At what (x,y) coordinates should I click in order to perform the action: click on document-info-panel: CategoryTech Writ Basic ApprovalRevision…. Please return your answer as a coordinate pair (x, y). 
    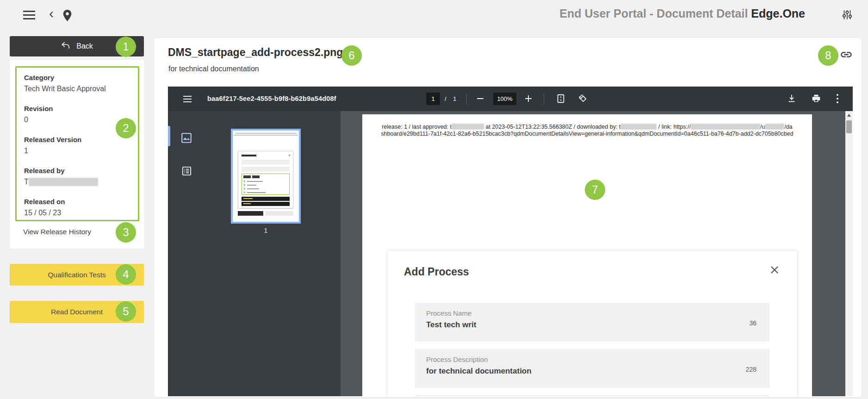
    Looking at the image, I should click on (77, 155).